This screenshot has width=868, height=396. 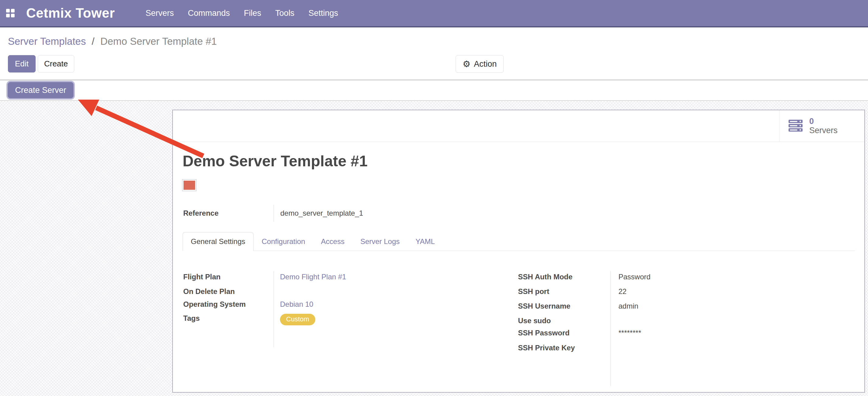 What do you see at coordinates (253, 13) in the screenshot?
I see `menu-item-files: Files` at bounding box center [253, 13].